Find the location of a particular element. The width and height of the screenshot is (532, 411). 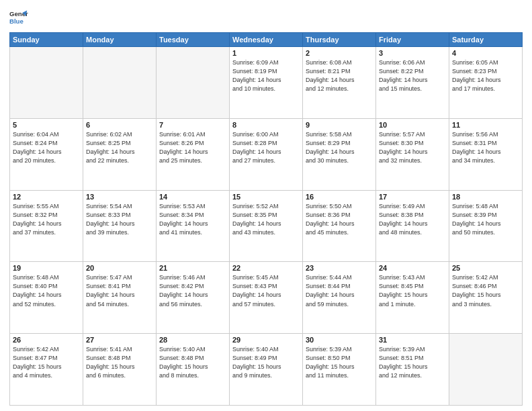

day-info: Sunrise: 5:58 AM Sunset: 8:29 PM Dayligh… is located at coordinates (339, 148).